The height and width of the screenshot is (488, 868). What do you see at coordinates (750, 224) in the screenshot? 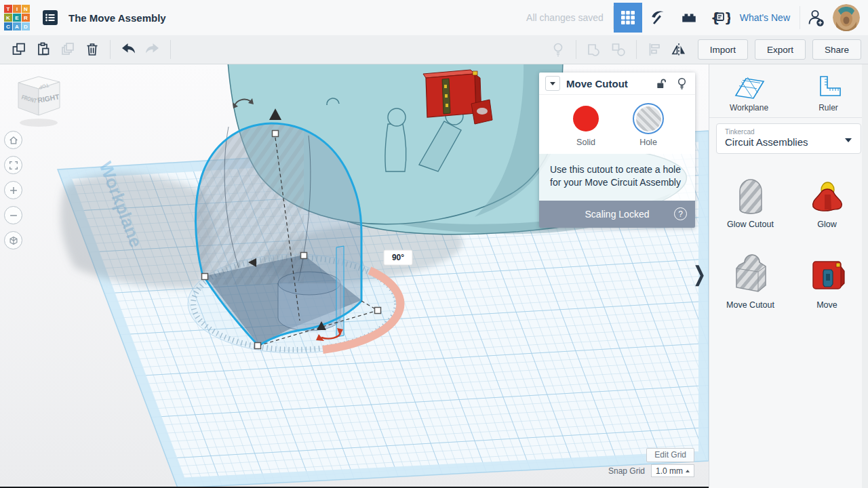
I see `shape-label: Glow Cutout` at bounding box center [750, 224].